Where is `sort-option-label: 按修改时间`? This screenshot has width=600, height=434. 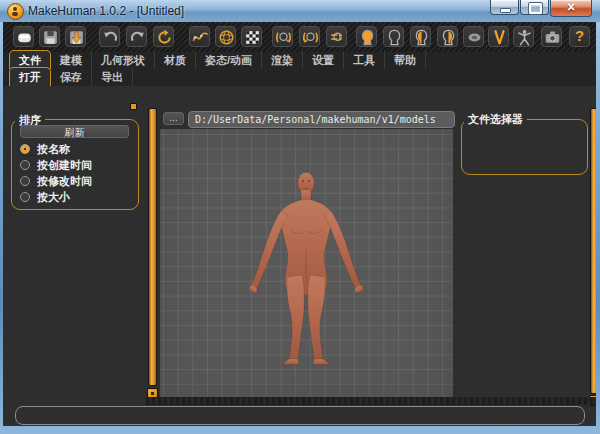
sort-option-label: 按修改时间 is located at coordinates (64, 182).